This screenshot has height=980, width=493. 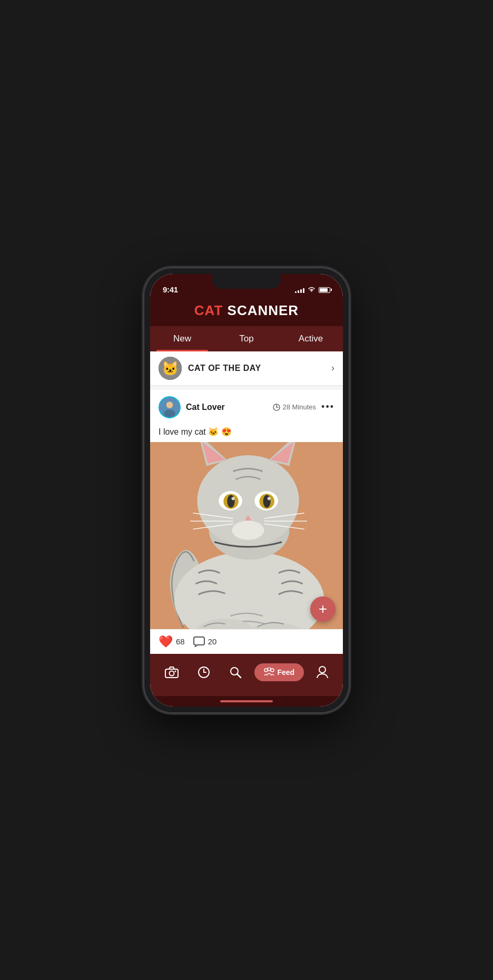 I want to click on clock-icon, so click(x=277, y=407).